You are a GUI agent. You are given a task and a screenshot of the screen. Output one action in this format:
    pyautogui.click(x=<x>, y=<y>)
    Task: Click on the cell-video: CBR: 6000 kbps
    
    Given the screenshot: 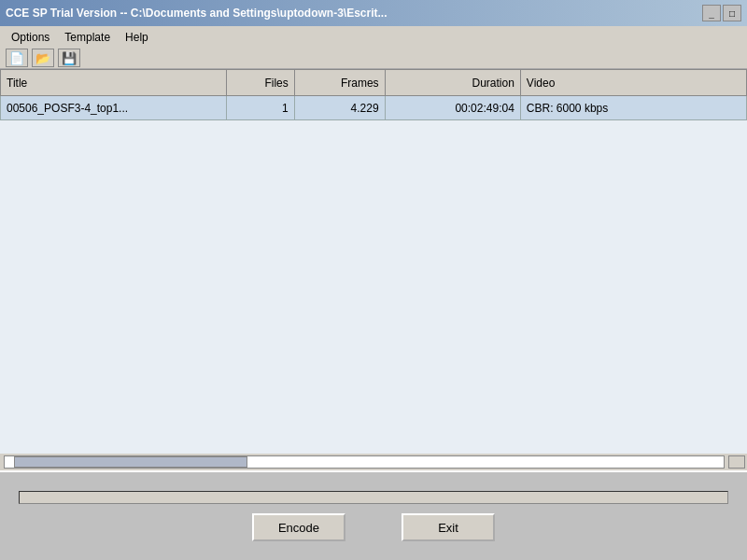 What is the action you would take?
    pyautogui.click(x=633, y=108)
    